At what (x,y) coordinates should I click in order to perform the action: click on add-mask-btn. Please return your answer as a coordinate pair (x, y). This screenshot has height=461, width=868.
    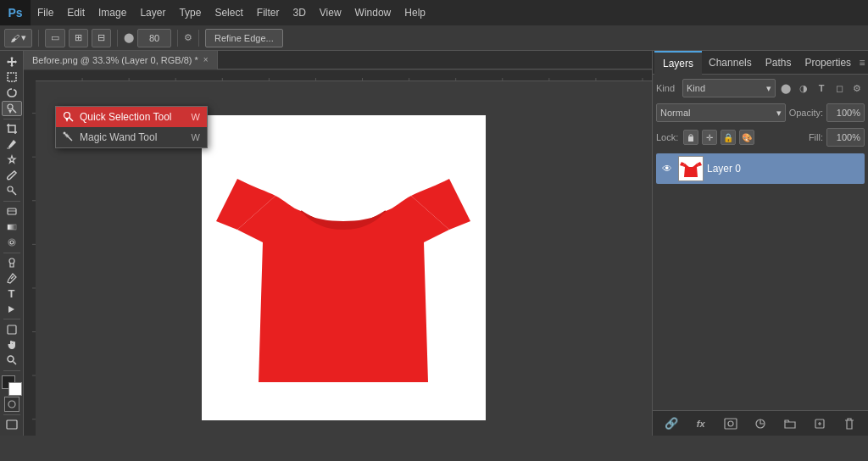
    Looking at the image, I should click on (731, 424).